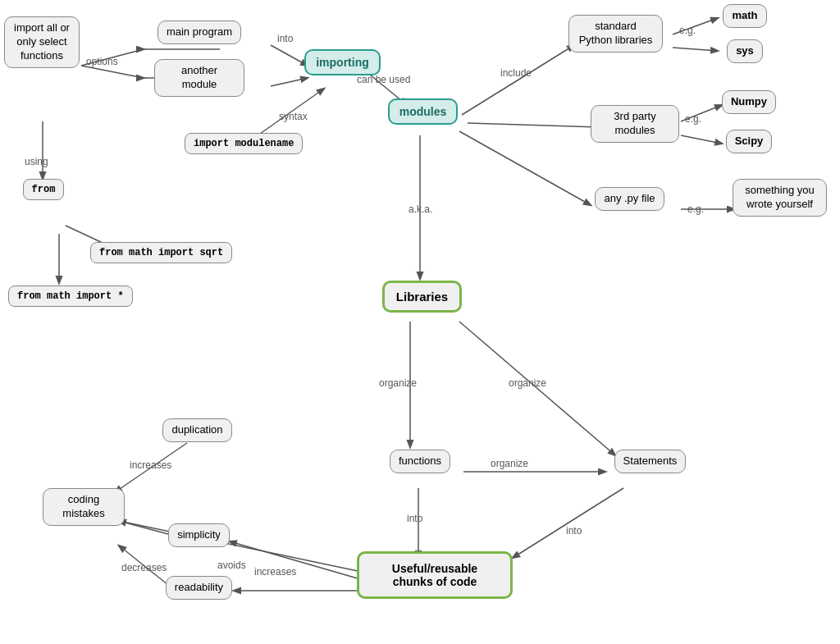  What do you see at coordinates (420, 461) in the screenshot?
I see `functions-node: functions` at bounding box center [420, 461].